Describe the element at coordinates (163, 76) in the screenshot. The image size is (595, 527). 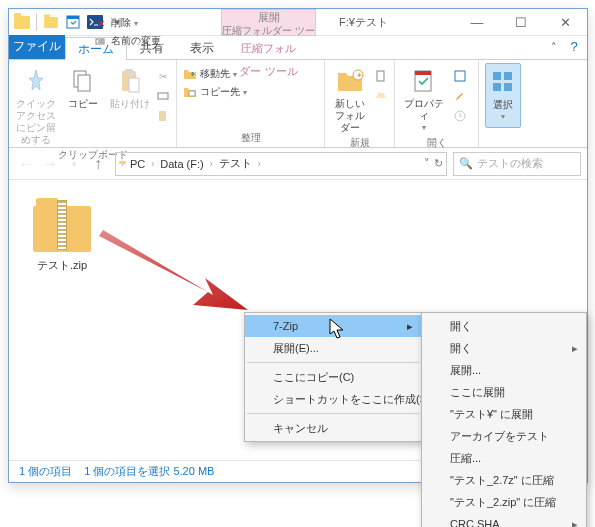
I see `cut-icon: ✂` at that location.